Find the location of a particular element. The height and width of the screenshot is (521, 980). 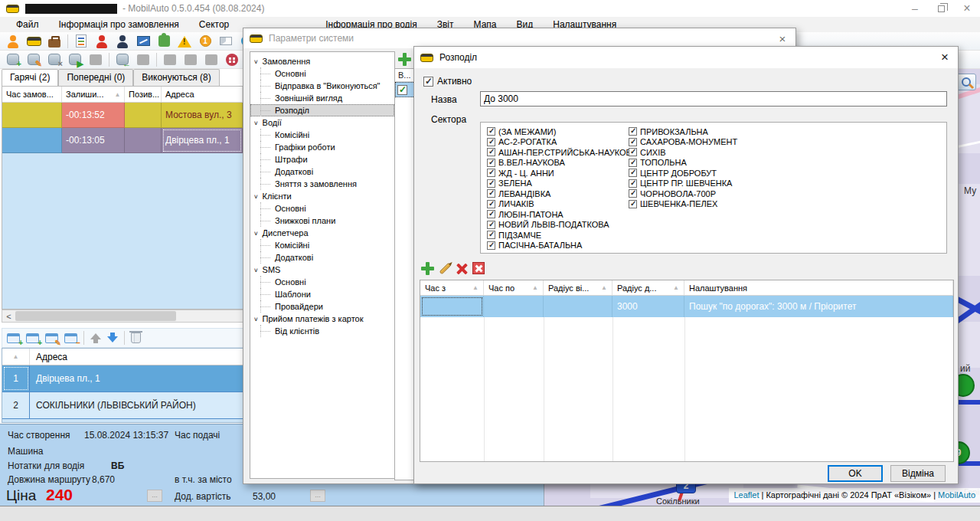

taxi-toolbar-icon is located at coordinates (34, 41).